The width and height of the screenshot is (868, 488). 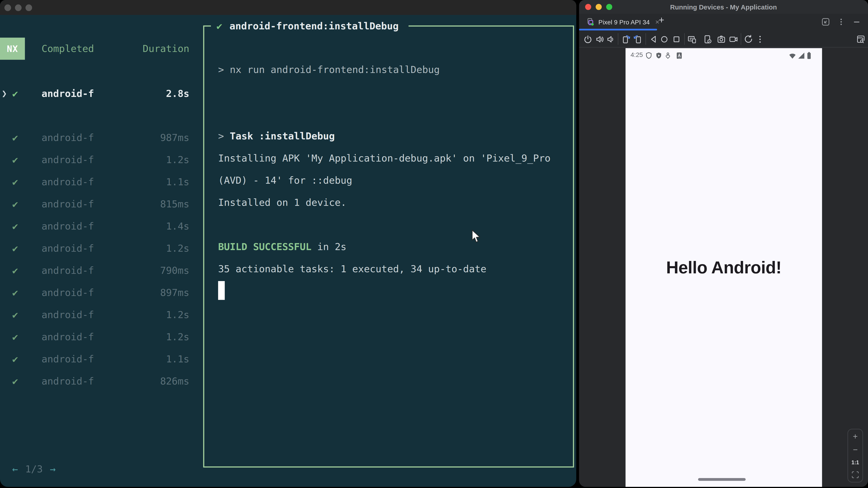 I want to click on rotate-right-icon, so click(x=638, y=39).